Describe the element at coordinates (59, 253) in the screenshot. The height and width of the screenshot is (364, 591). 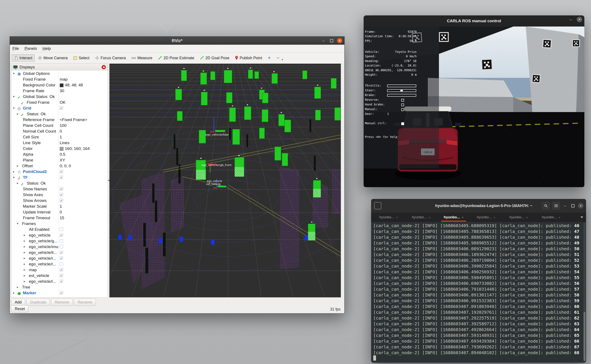
I see `row-frame-ego-lidar: ego_vehicle/li...` at that location.